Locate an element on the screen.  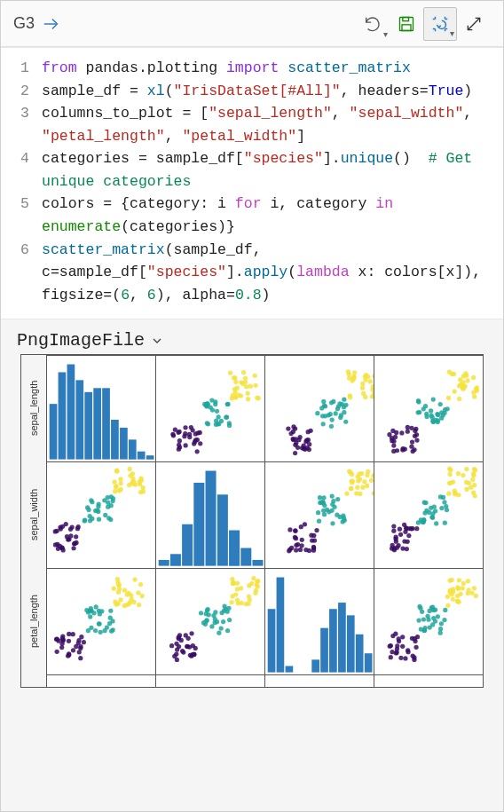
code-line: 5colors = {category: i for i, category i… is located at coordinates (252, 215).